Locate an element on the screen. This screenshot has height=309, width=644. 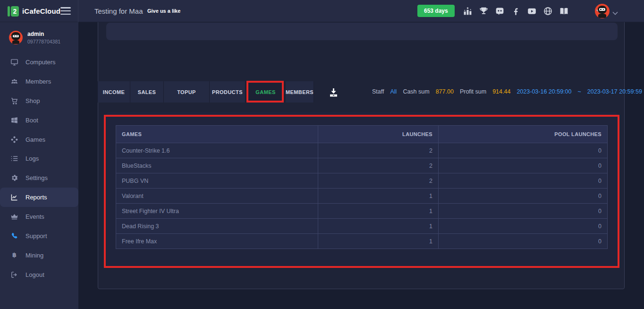
tab-label: TOPUP is located at coordinates (186, 92).